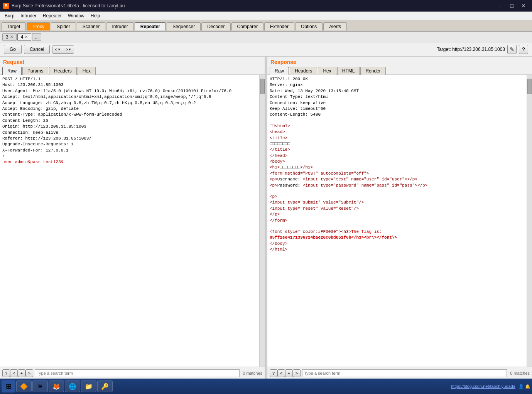 The height and width of the screenshot is (394, 532). What do you see at coordinates (266, 6) in the screenshot?
I see `title-bar: B Burp Suite Professional v1.6beta - lic…` at bounding box center [266, 6].